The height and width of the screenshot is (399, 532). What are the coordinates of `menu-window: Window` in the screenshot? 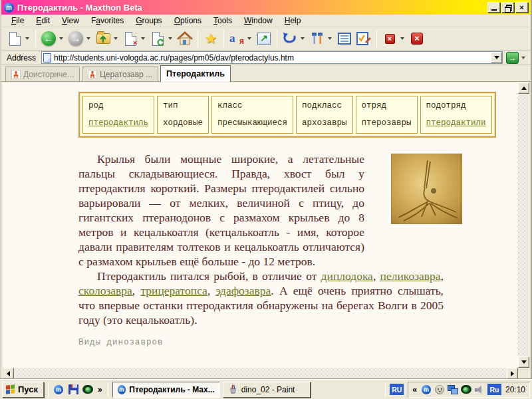 It's located at (258, 21).